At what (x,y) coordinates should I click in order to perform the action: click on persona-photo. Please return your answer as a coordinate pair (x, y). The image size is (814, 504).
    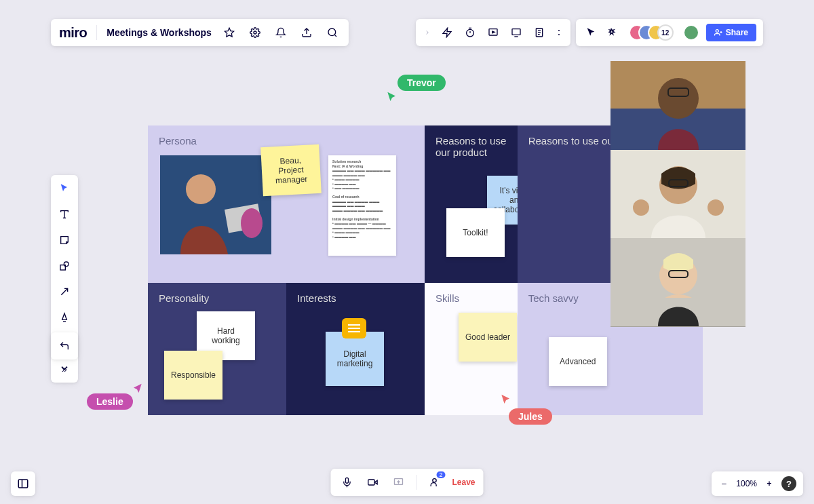
    Looking at the image, I should click on (216, 205).